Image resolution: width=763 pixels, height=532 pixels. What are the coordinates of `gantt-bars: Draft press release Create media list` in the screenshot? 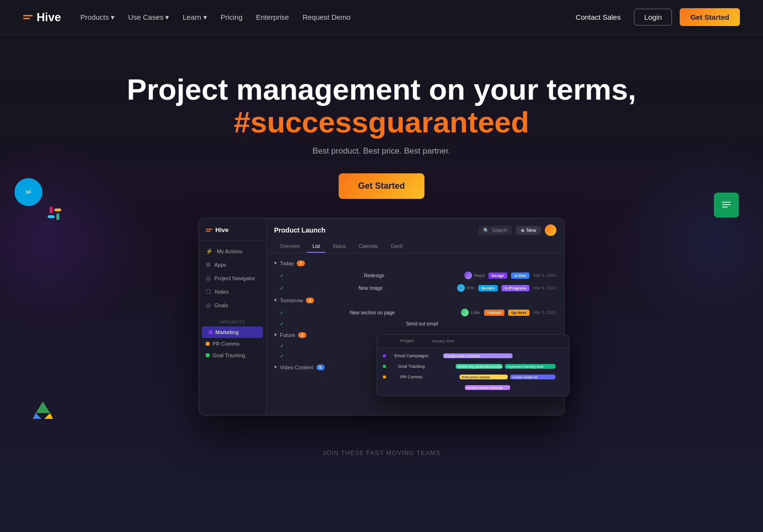 It's located at (500, 377).